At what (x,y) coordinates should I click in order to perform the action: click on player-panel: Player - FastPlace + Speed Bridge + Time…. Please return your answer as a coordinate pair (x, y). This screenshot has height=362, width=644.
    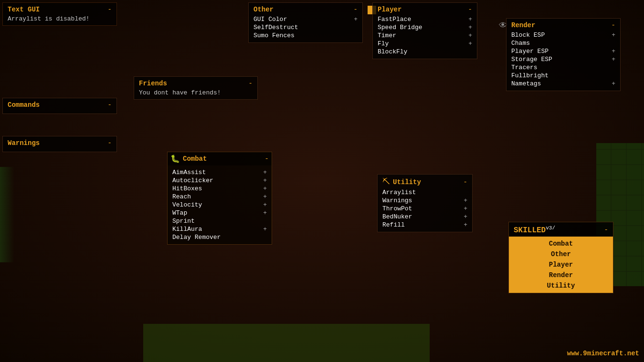
    Looking at the image, I should click on (425, 31).